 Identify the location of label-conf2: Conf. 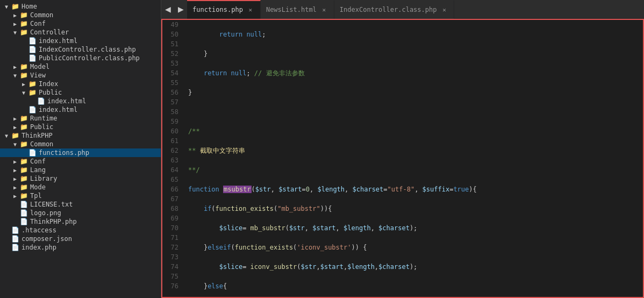
(38, 161).